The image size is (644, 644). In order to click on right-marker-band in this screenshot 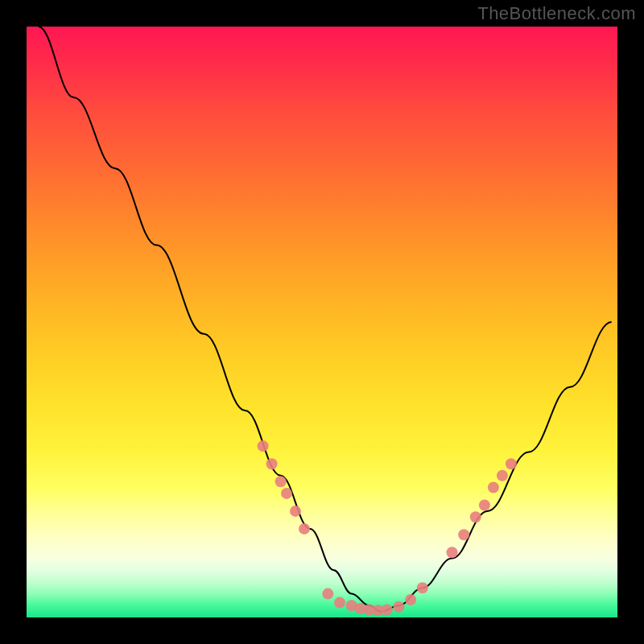, I will do `click(481, 508)`.